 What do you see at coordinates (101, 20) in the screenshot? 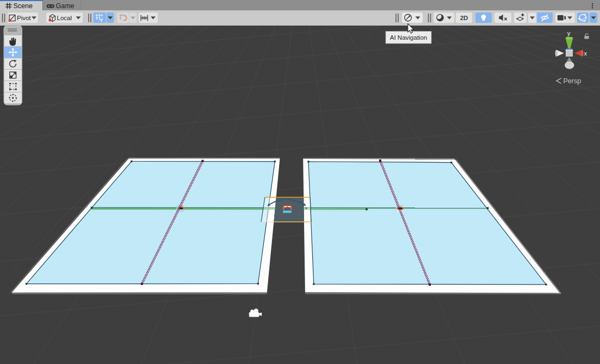
I see `svg-text: Y` at bounding box center [101, 20].